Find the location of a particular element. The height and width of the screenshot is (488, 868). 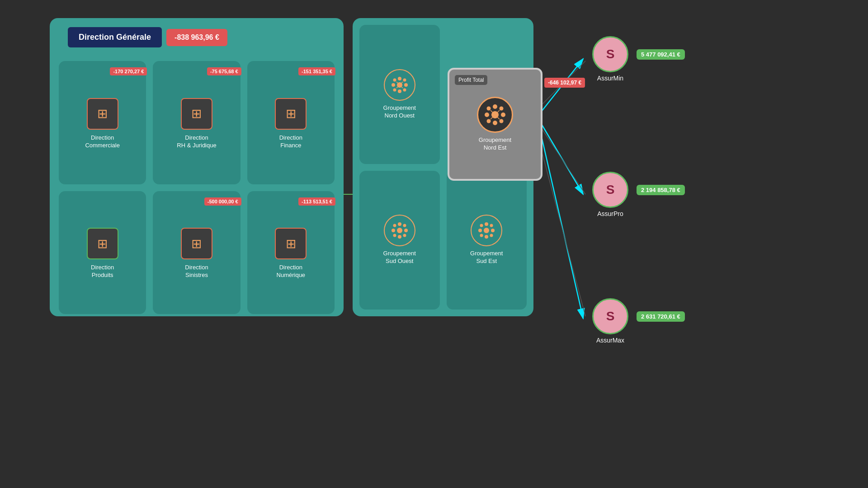

commerciale-icon-box: ⊞ is located at coordinates (103, 114).